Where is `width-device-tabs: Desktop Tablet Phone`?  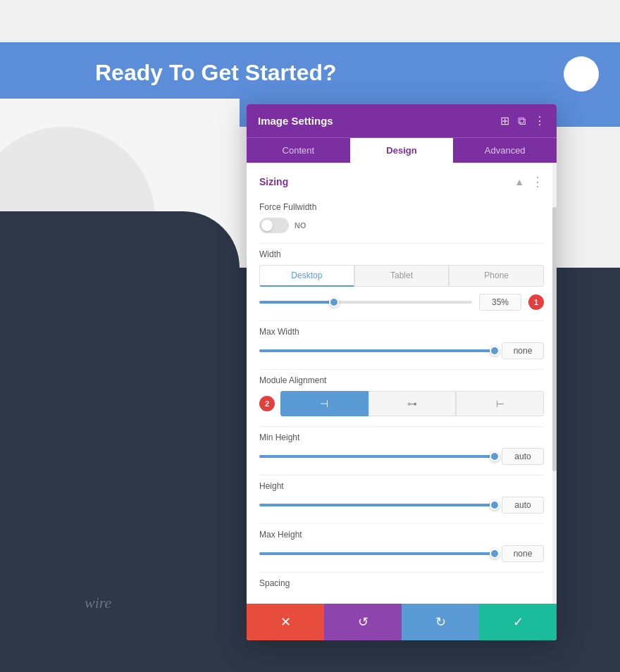 width-device-tabs: Desktop Tablet Phone is located at coordinates (402, 276).